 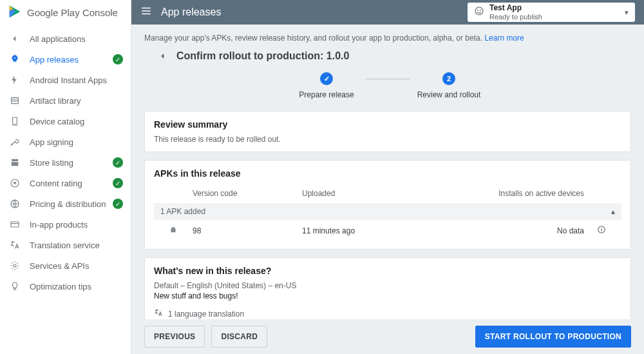 I want to click on bolt-icon, so click(x=15, y=80).